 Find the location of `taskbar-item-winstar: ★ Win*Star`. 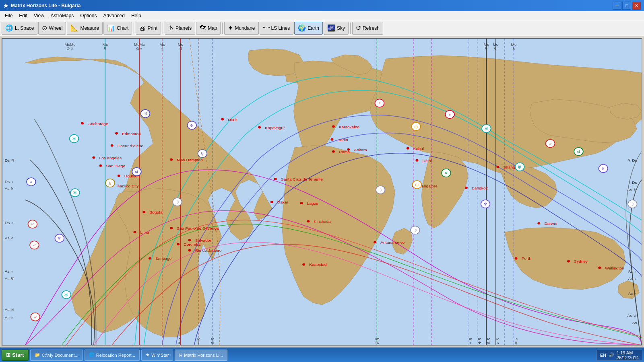

taskbar-item-winstar: ★ Win*Star is located at coordinates (157, 355).